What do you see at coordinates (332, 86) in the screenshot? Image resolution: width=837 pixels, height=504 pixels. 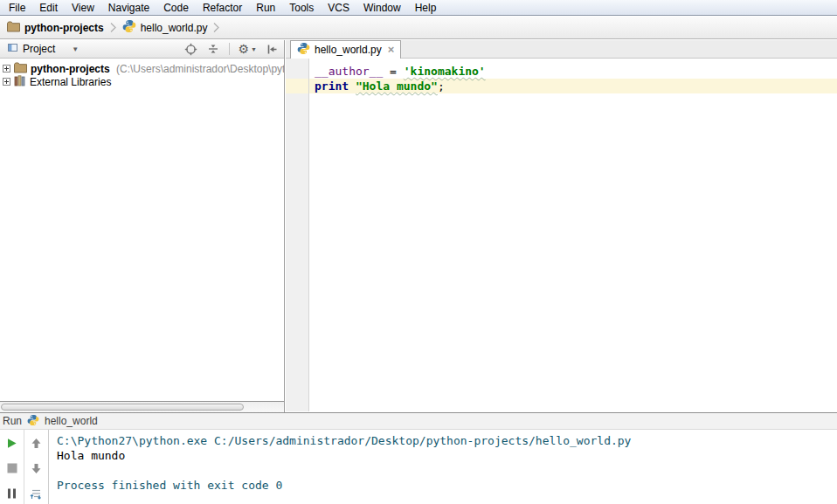 I see `code-token-keyword: print` at bounding box center [332, 86].